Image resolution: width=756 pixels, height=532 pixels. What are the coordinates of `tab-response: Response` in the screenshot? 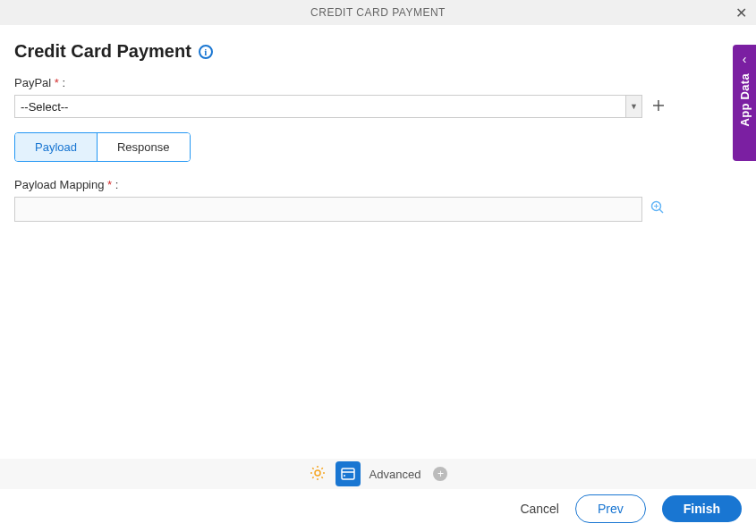 It's located at (143, 147).